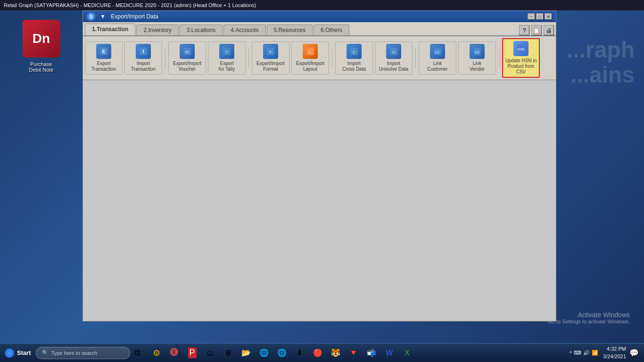 Image resolution: width=644 pixels, height=362 pixels. I want to click on title-controls: − □ ✕, so click(540, 16).